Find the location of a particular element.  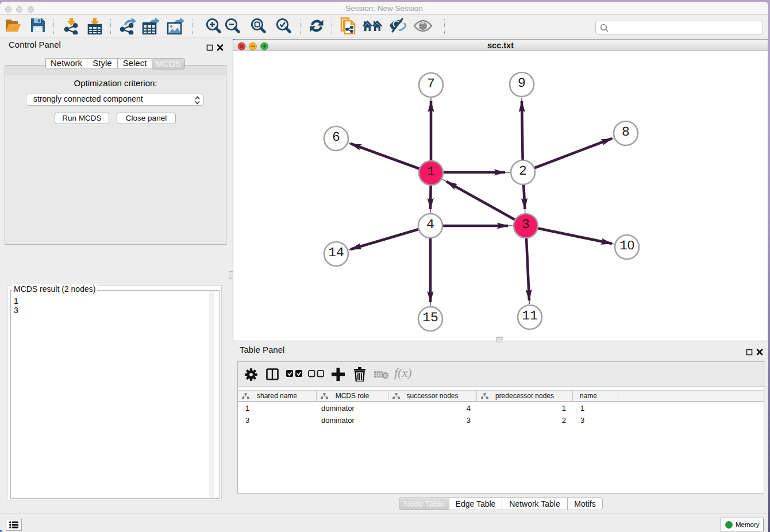

svg-text: 14 is located at coordinates (336, 253).